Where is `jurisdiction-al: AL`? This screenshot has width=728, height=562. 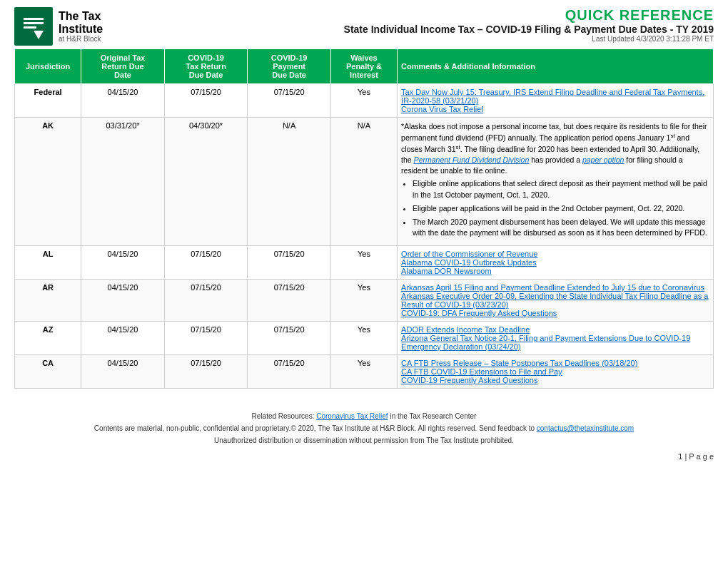
jurisdiction-al: AL is located at coordinates (49, 262).